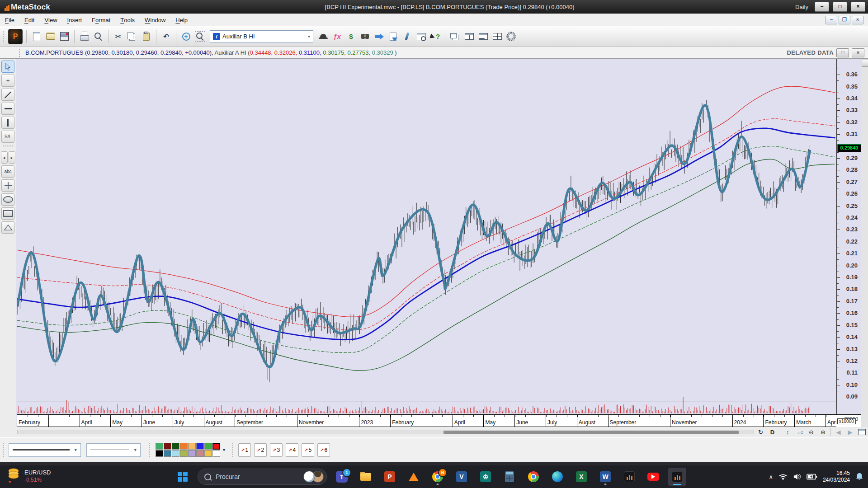 This screenshot has width=868, height=488. I want to click on chrome-profile-button: N, so click(438, 477).